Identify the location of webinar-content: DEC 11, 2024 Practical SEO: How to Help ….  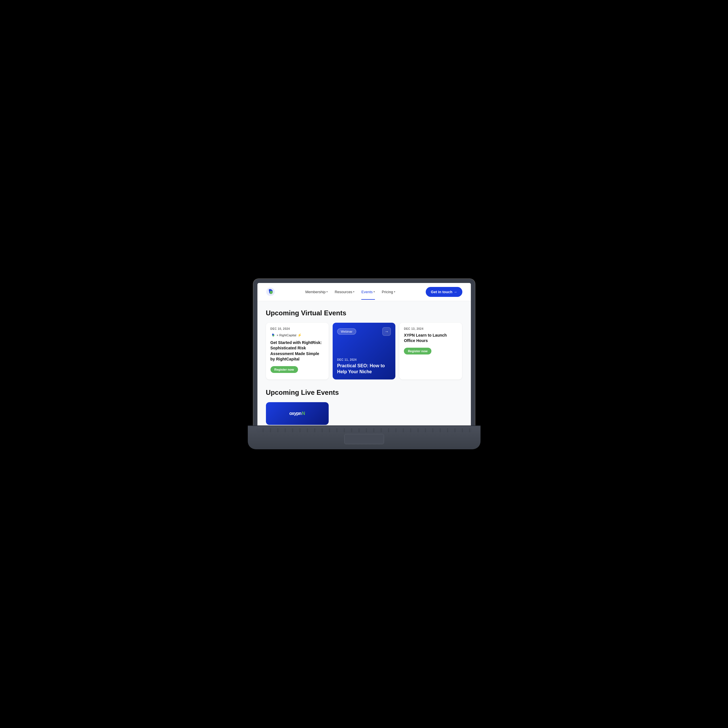
(364, 367).